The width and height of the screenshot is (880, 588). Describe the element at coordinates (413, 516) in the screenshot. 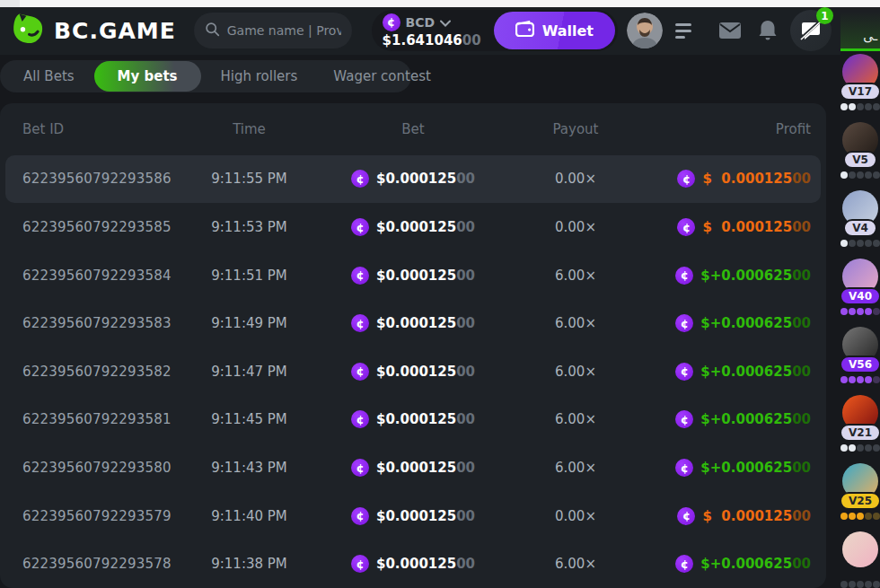

I see `table-row: 62239560792293579 9:11:40 PM ¢ $0.000125…` at that location.